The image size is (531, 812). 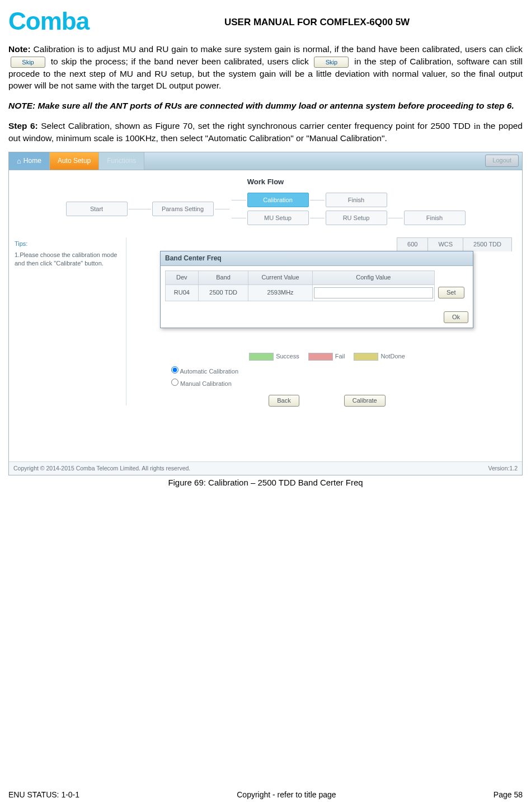 I want to click on radio-manual-text: Manual Calibration, so click(x=206, y=384).